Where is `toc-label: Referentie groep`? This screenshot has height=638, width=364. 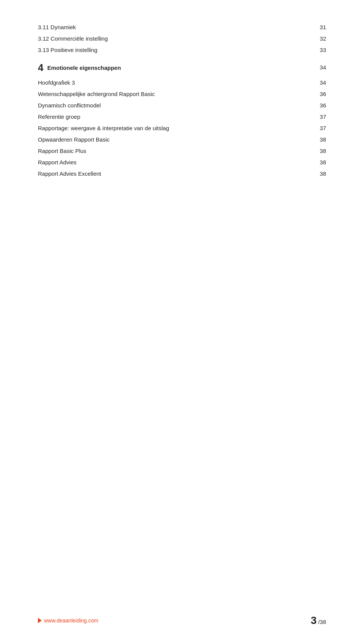 toc-label: Referentie groep is located at coordinates (174, 117).